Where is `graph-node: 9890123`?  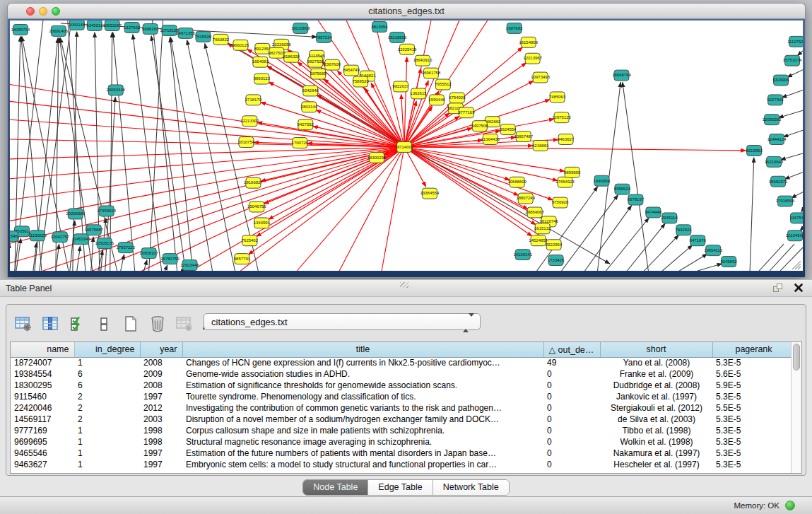
graph-node: 9890123 is located at coordinates (262, 79).